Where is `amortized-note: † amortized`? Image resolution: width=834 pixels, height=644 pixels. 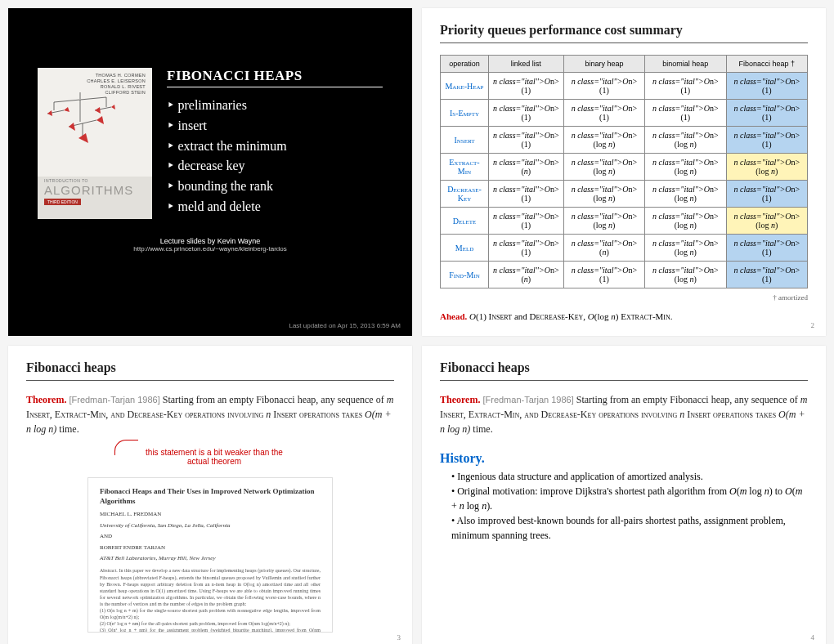 amortized-note: † amortized is located at coordinates (624, 297).